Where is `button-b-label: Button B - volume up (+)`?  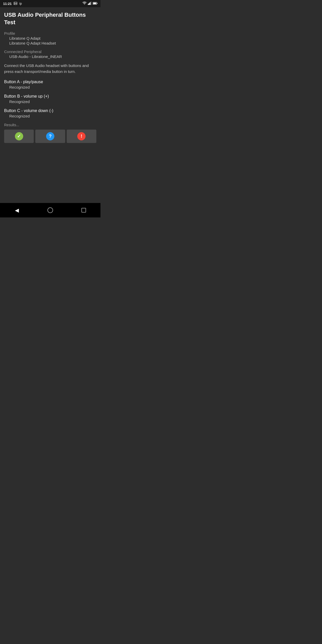 button-b-label: Button B - volume up (+) is located at coordinates (50, 96).